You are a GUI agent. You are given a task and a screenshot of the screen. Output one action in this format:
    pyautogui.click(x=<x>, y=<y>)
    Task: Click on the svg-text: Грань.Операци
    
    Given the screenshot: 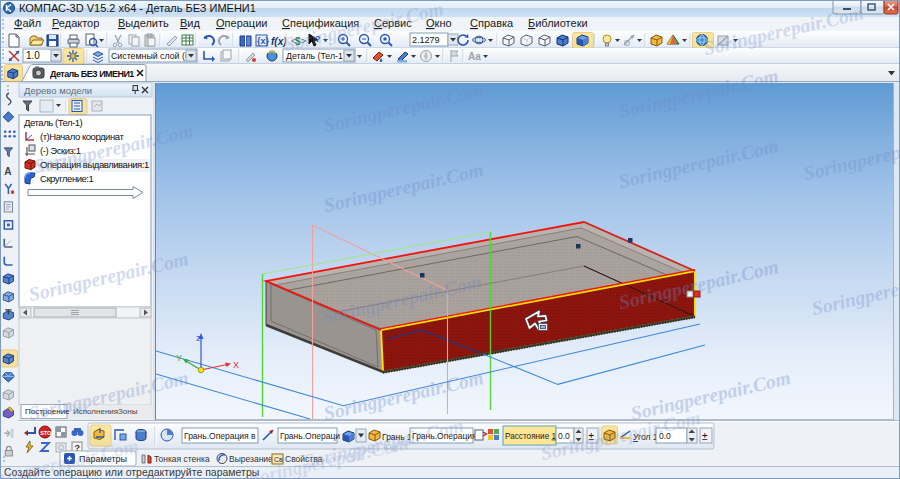 What is the action you would take?
    pyautogui.click(x=310, y=436)
    